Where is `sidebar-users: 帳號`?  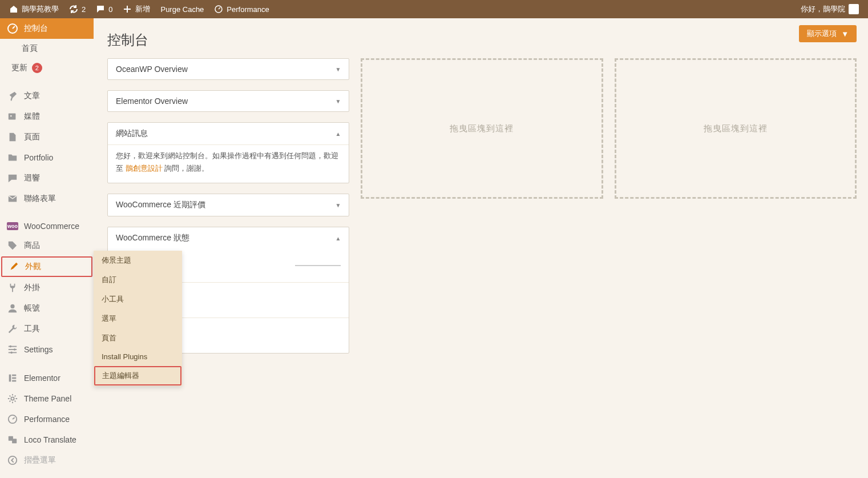
sidebar-users: 帳號 is located at coordinates (47, 308).